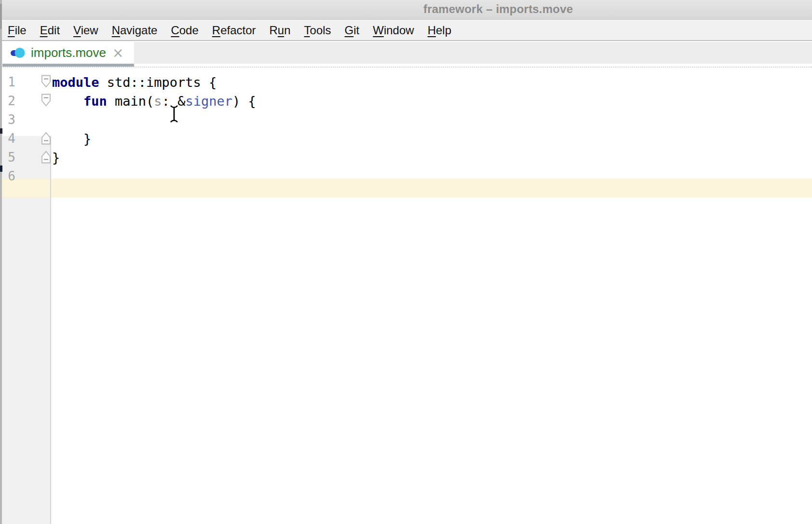  I want to click on code-token: module, so click(76, 82).